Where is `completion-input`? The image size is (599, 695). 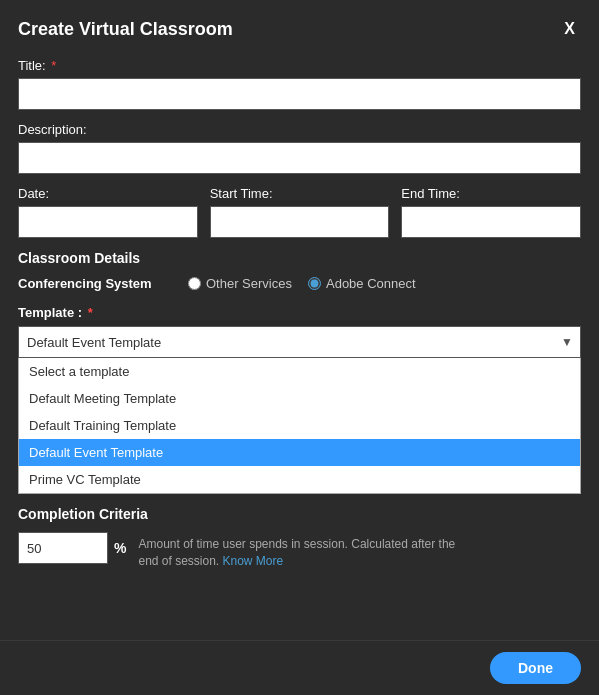 completion-input is located at coordinates (63, 548).